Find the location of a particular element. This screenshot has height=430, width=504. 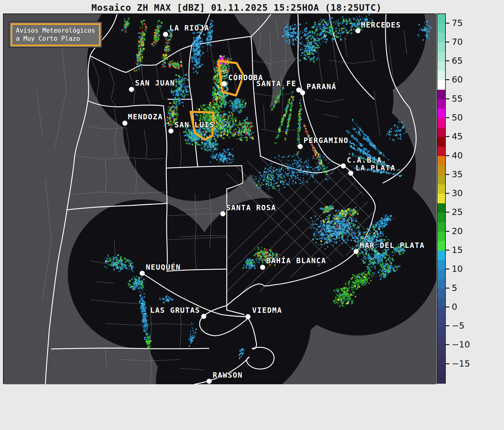

footer-logos: Servicio Meteorológico Nacional Argentin… is located at coordinates (252, 407).